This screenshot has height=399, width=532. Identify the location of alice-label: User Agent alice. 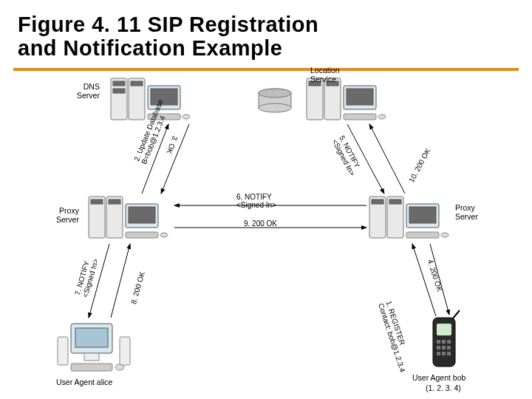
(84, 383).